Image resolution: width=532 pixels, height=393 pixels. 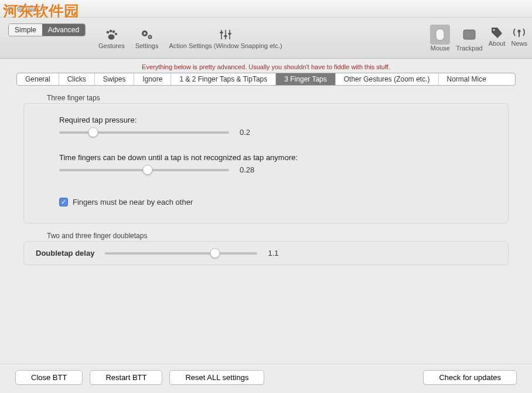 What do you see at coordinates (470, 378) in the screenshot?
I see `check-updates-button: Check for updates` at bounding box center [470, 378].